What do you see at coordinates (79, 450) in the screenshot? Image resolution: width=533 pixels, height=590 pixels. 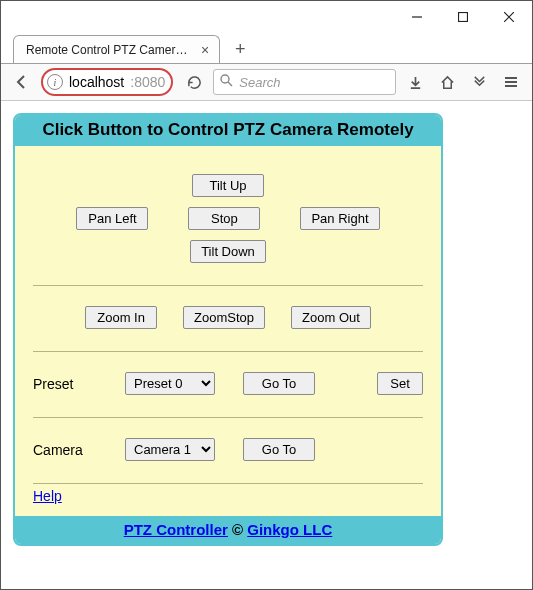 I see `camera-label: Camera` at bounding box center [79, 450].